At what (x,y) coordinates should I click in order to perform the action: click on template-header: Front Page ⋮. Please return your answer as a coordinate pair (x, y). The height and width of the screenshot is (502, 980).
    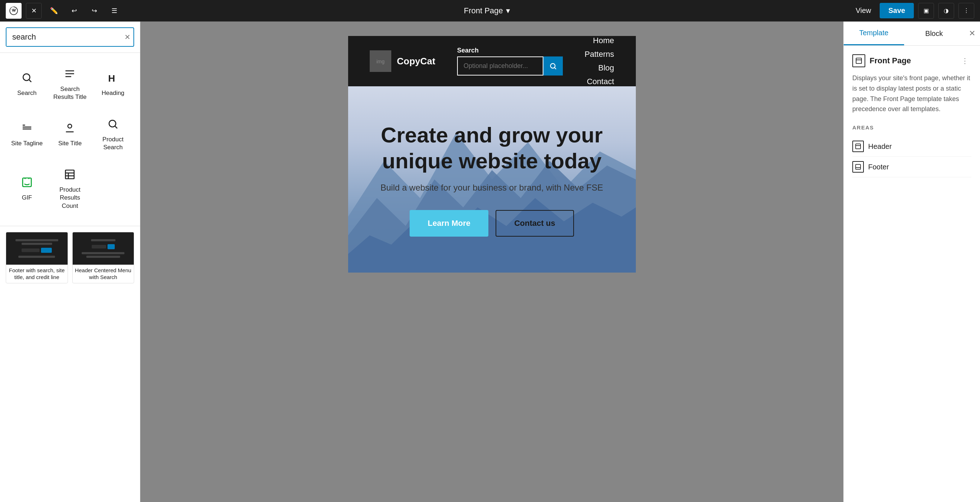
    Looking at the image, I should click on (912, 61).